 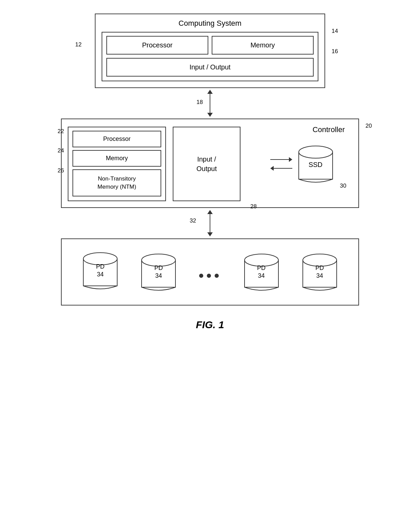 What do you see at coordinates (281, 160) in the screenshot?
I see `arrow-right` at bounding box center [281, 160].